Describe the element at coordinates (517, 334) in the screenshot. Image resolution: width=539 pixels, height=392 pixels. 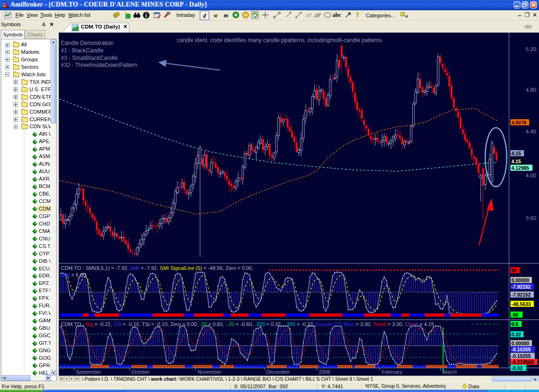
I see `svg-text: 0.32` at that location.